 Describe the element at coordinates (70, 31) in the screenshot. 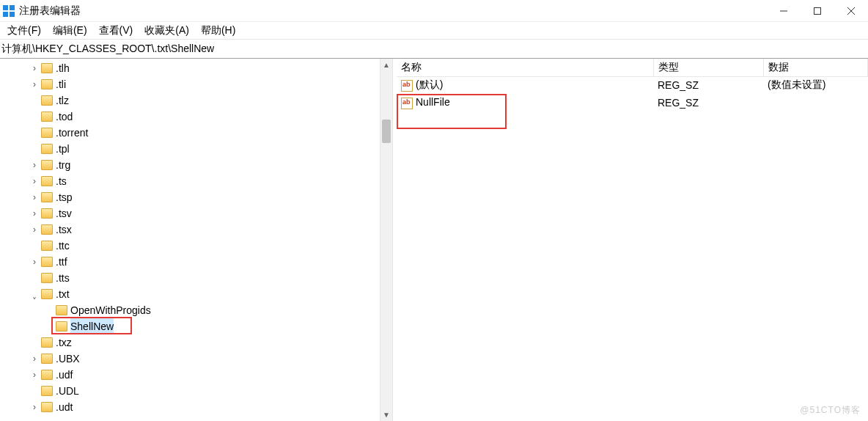

I see `menu-edit: 编辑(E)` at that location.